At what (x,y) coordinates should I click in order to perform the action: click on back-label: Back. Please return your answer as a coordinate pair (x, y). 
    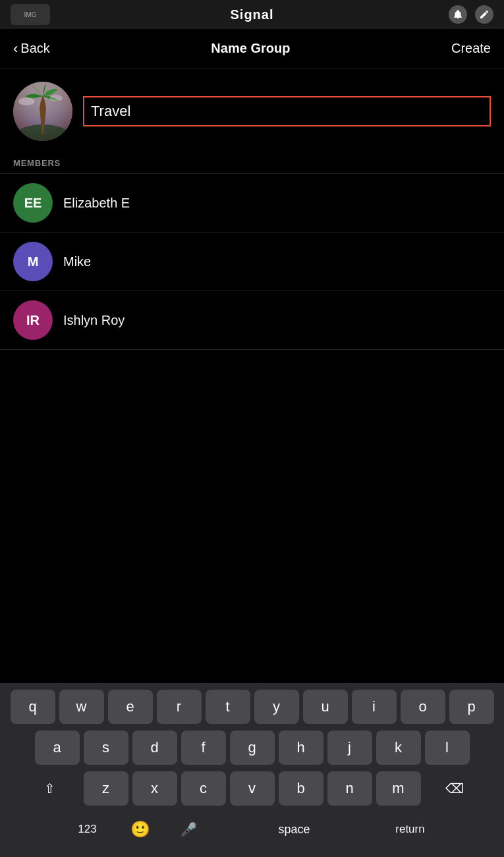
    Looking at the image, I should click on (35, 49).